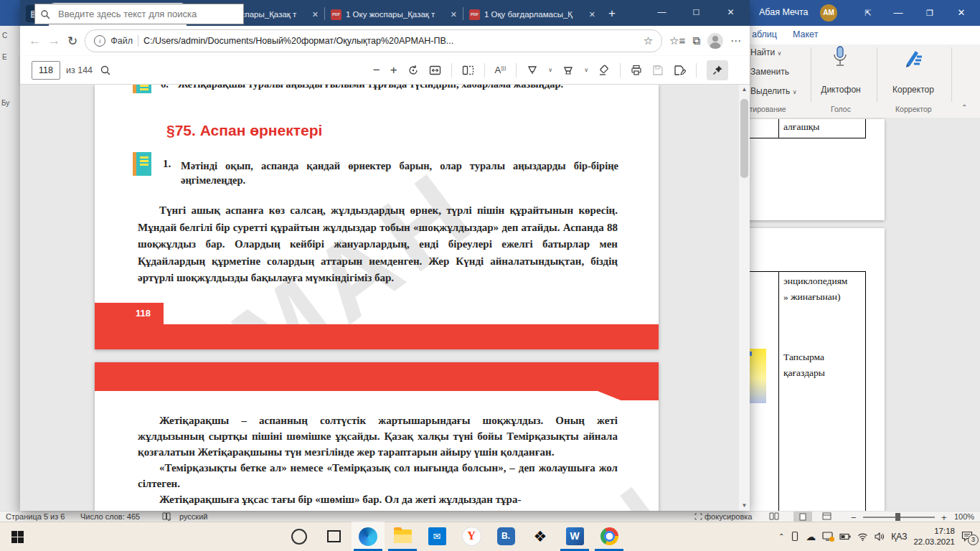 This screenshot has width=980, height=551. What do you see at coordinates (532, 14) in the screenshot?
I see `browser-tab: PDF 1 Оқу бағдарламасы_Қ ✕` at bounding box center [532, 14].